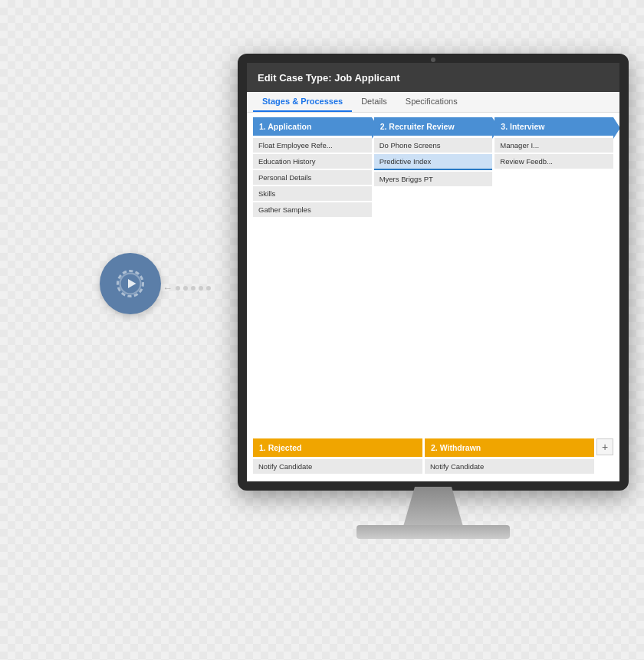 The width and height of the screenshot is (644, 660). Describe the element at coordinates (432, 102) in the screenshot. I see `tab-specifications: Specifications` at that location.